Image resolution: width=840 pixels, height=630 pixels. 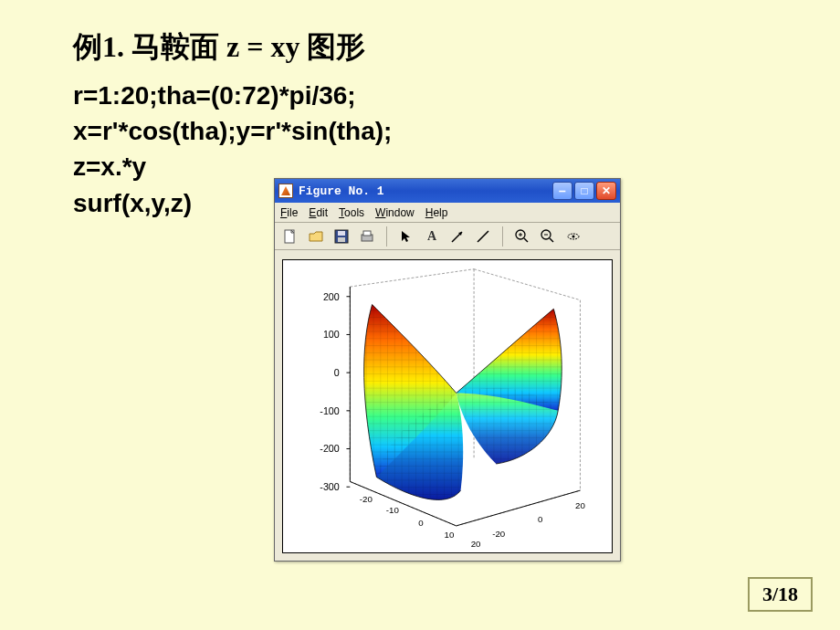 What do you see at coordinates (581, 506) in the screenshot?
I see `y-tick-20: 20` at bounding box center [581, 506].